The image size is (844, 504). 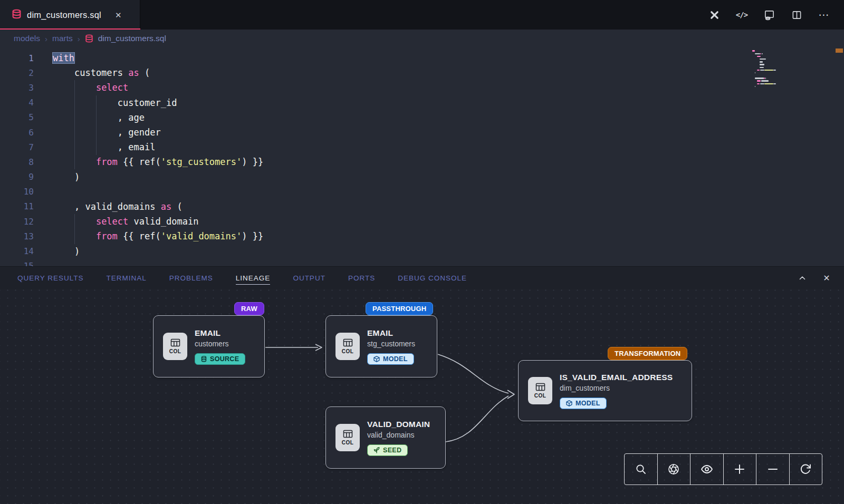 I want to click on panel-tab-query-results: QUERY RESULTS, so click(x=51, y=278).